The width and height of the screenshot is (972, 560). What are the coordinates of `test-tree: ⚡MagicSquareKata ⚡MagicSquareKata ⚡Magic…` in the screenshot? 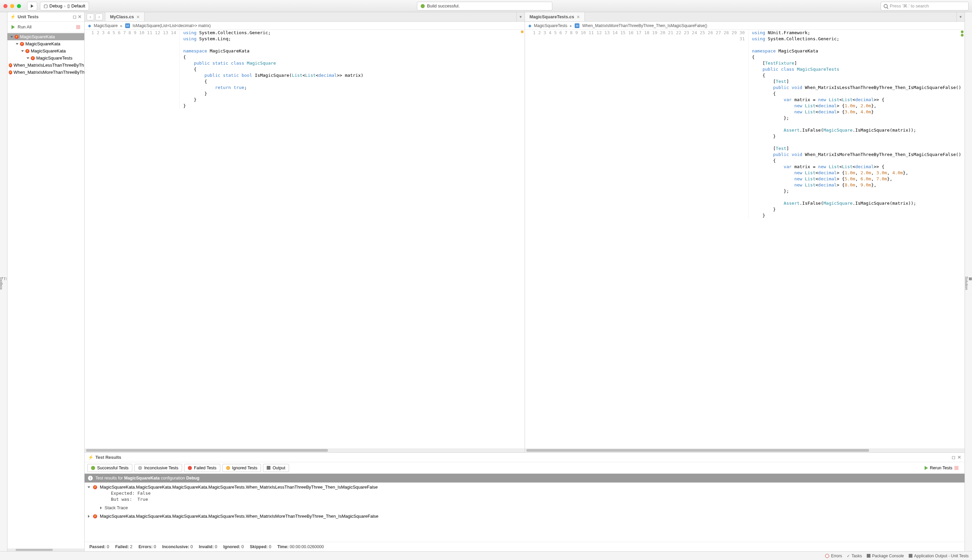 It's located at (46, 290).